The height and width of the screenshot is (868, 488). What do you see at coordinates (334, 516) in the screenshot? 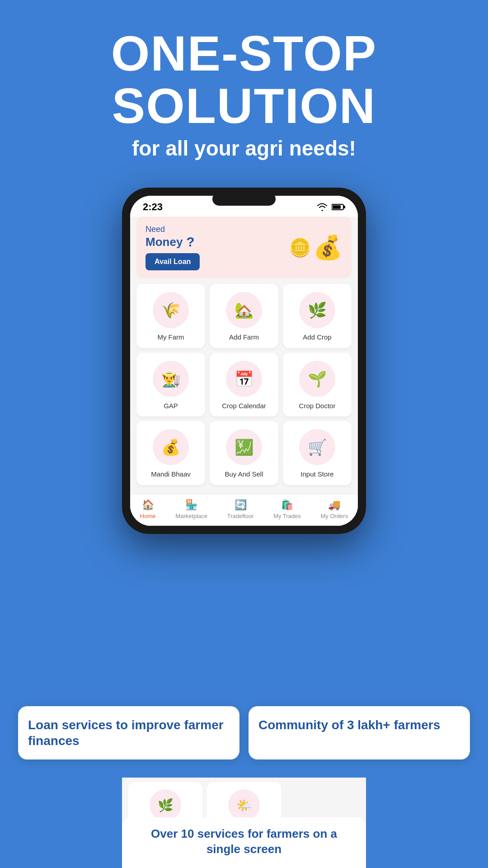
I see `my-orders-nav-label: My Orders` at bounding box center [334, 516].